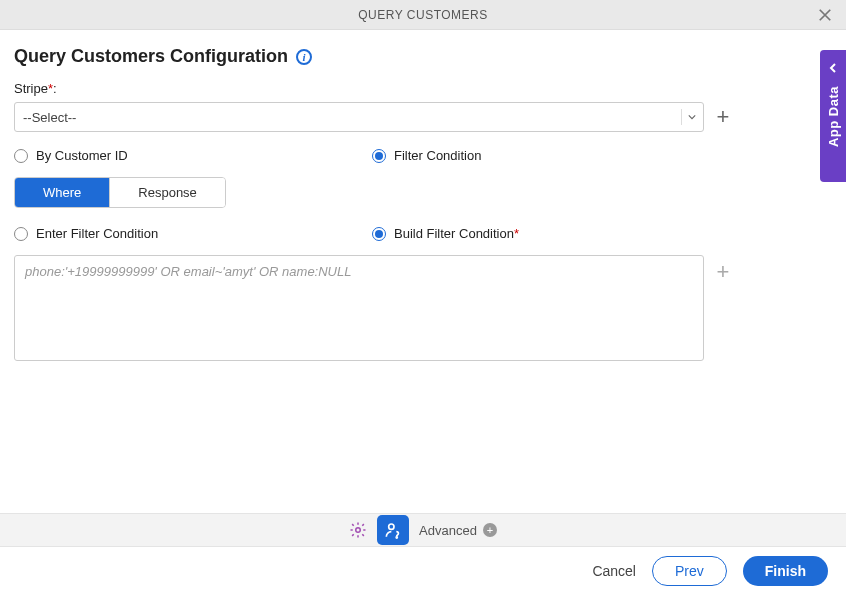  I want to click on stripe-select-value: --Select--, so click(50, 118).